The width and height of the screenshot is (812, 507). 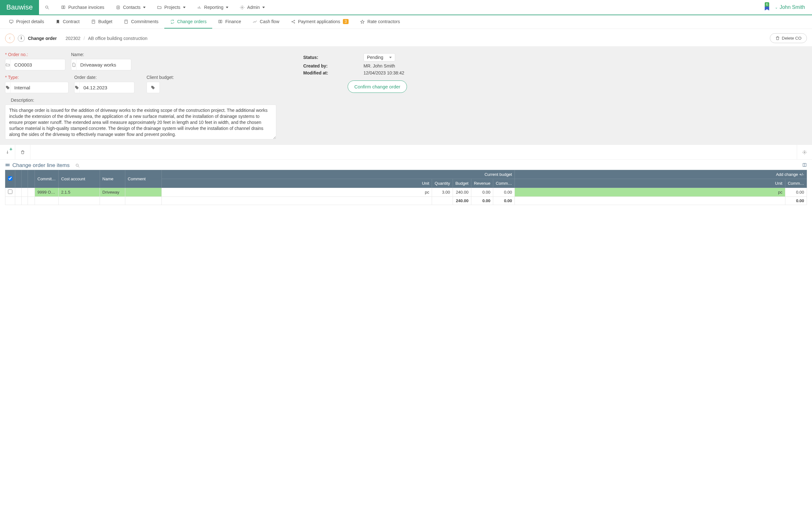 I want to click on th-unit2: Unit, so click(x=650, y=183).